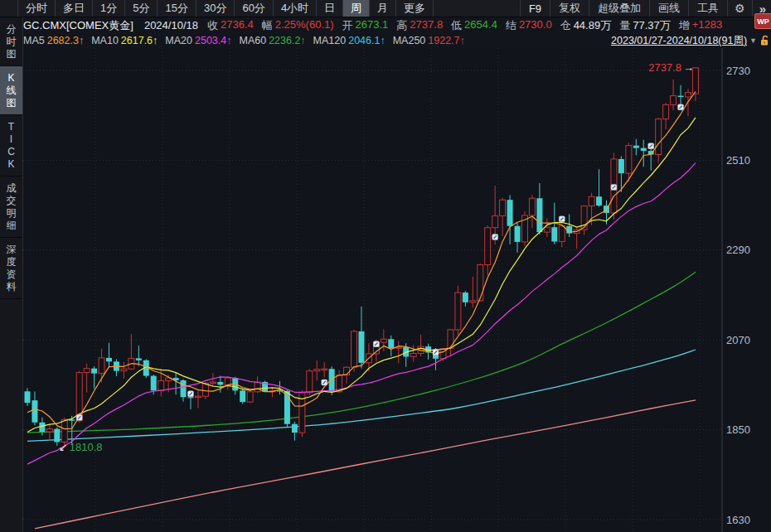  What do you see at coordinates (350, 41) in the screenshot?
I see `ma-item-ma120: MA1202046.1↑` at bounding box center [350, 41].